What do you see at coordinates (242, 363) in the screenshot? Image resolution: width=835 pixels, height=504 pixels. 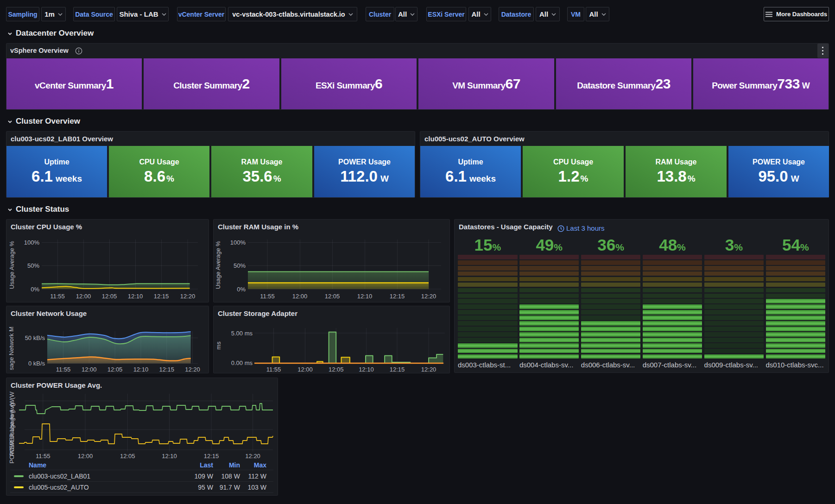 I see `svg-text: 0.00 ms` at bounding box center [242, 363].